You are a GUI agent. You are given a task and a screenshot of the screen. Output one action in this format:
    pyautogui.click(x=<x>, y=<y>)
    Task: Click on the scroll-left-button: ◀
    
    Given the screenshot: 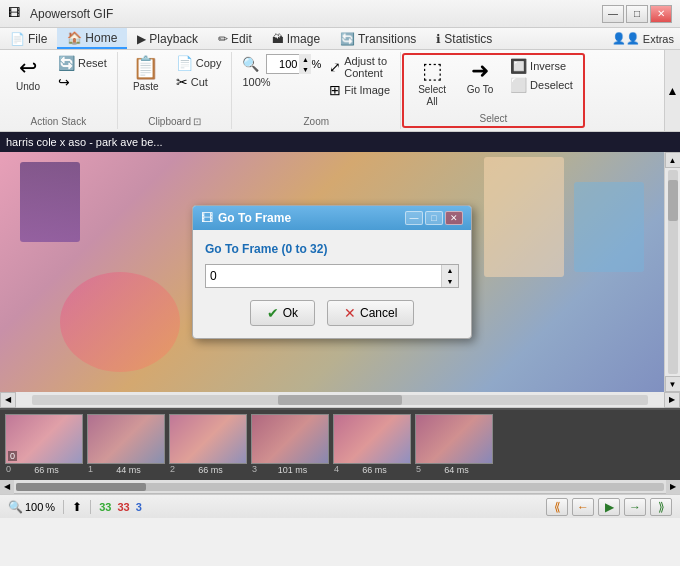 What is the action you would take?
    pyautogui.click(x=8, y=400)
    